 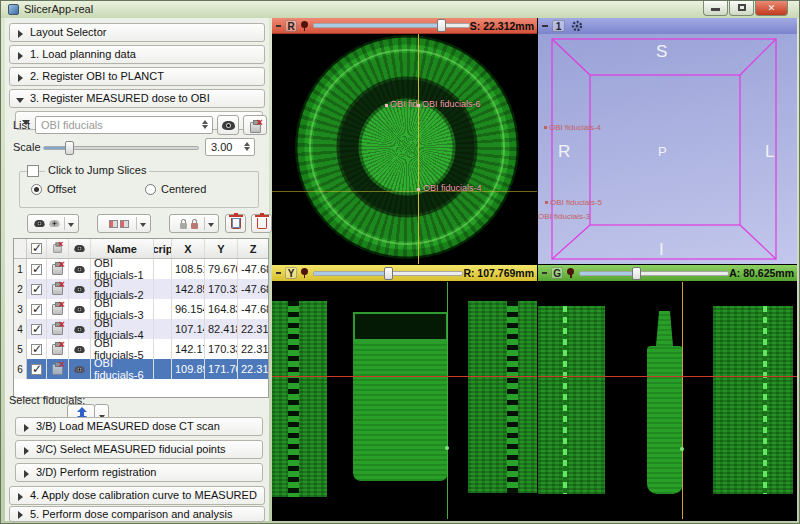 I want to click on axis-superior: S, so click(x=662, y=52).